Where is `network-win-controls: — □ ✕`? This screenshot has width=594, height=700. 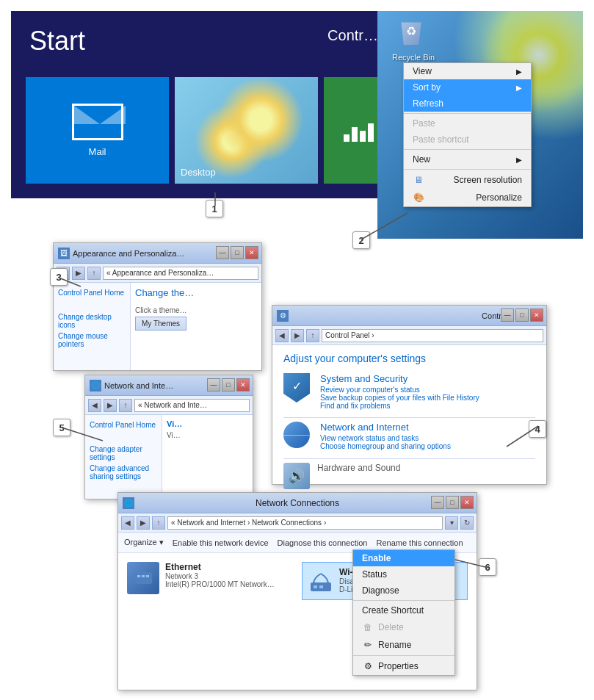
network-win-controls: — □ ✕ is located at coordinates (228, 385).